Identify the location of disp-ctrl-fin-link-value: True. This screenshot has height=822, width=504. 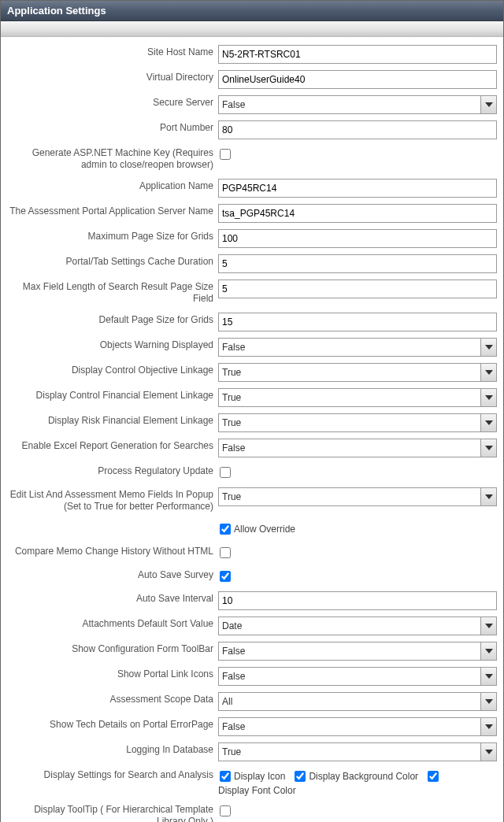
(232, 398).